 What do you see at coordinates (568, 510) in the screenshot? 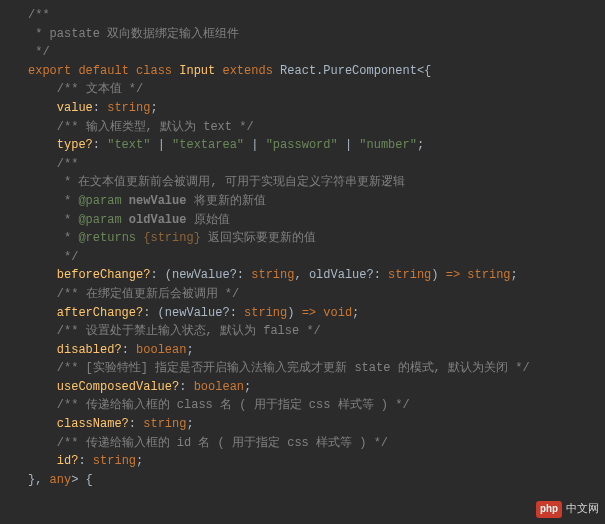
I see `watermark: php 中文网` at bounding box center [568, 510].